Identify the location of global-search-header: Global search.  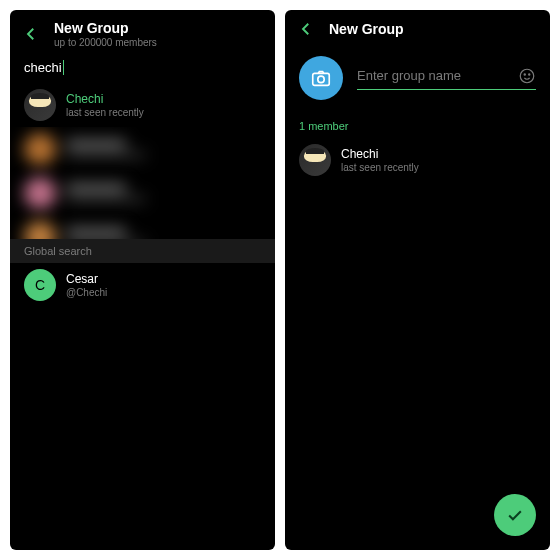
(142, 251).